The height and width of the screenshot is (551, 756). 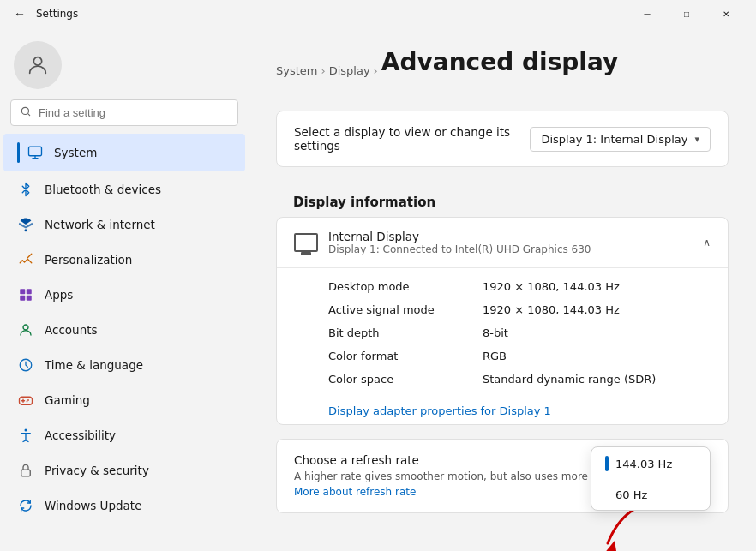 What do you see at coordinates (124, 189) in the screenshot?
I see `sidebar-item-bluetooth: Bluetooth & devices` at bounding box center [124, 189].